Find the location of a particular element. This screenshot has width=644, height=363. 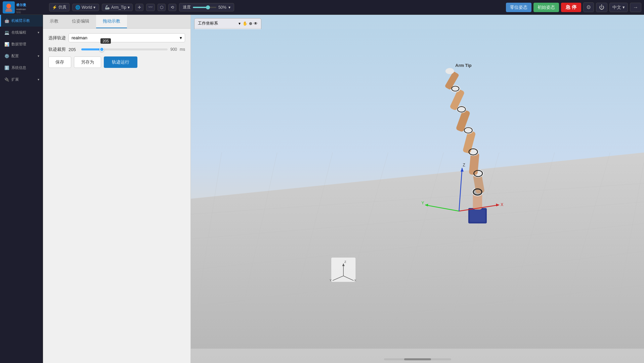

trim-row: 轨迹裁剪 205 205 900 ms is located at coordinates (117, 49).